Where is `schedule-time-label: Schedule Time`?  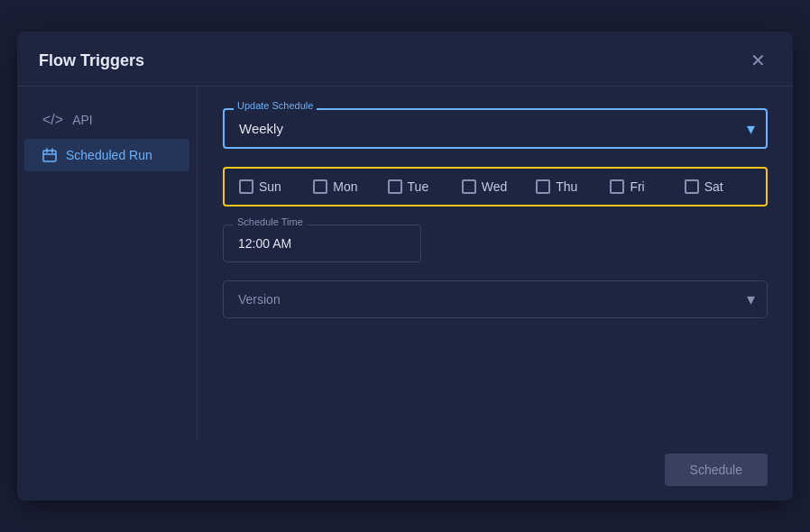
schedule-time-label: Schedule Time is located at coordinates (271, 222).